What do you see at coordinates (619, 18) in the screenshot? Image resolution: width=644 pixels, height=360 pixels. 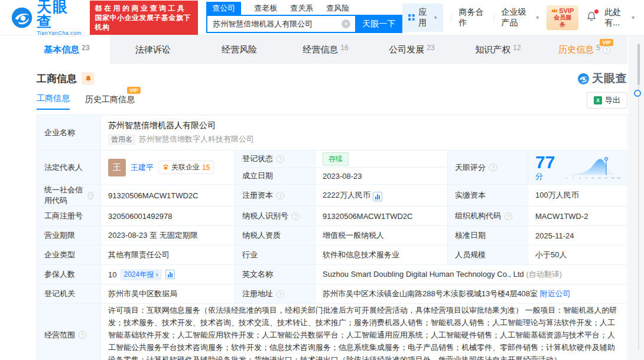 I see `user-account-menu: 此处有... ▾` at bounding box center [619, 18].